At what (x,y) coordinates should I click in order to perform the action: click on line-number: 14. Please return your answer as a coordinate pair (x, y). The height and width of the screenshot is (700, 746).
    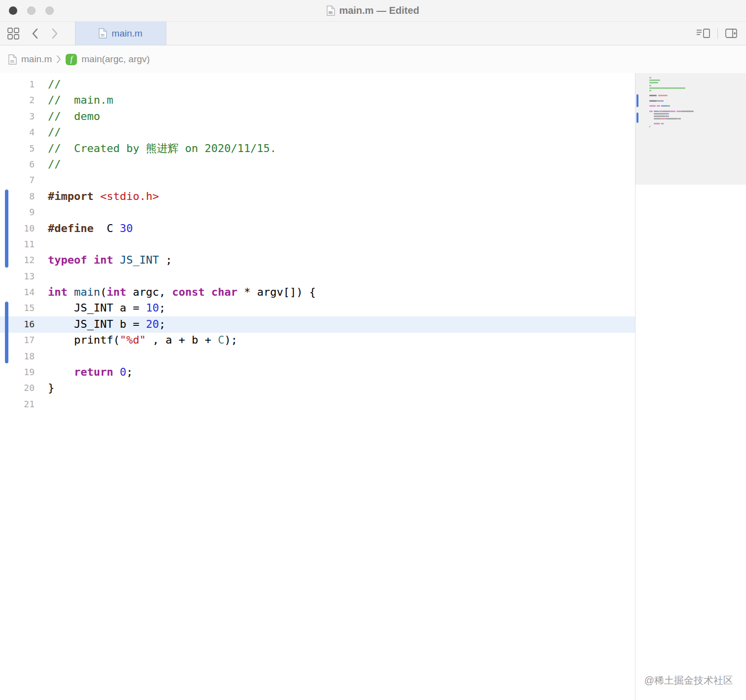
    Looking at the image, I should click on (17, 292).